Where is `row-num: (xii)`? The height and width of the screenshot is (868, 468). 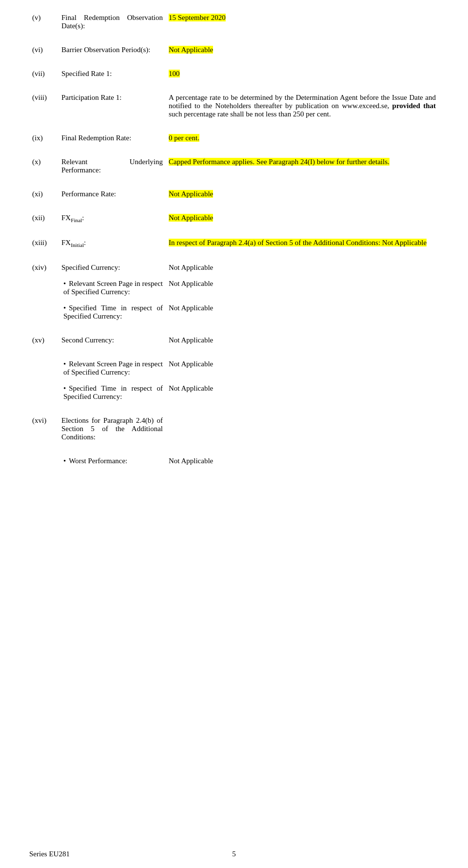
row-num: (xii) is located at coordinates (44, 218).